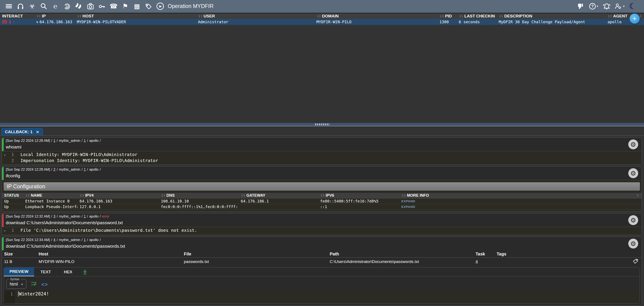  What do you see at coordinates (477, 262) in the screenshot?
I see `file-task-link: 4` at bounding box center [477, 262].